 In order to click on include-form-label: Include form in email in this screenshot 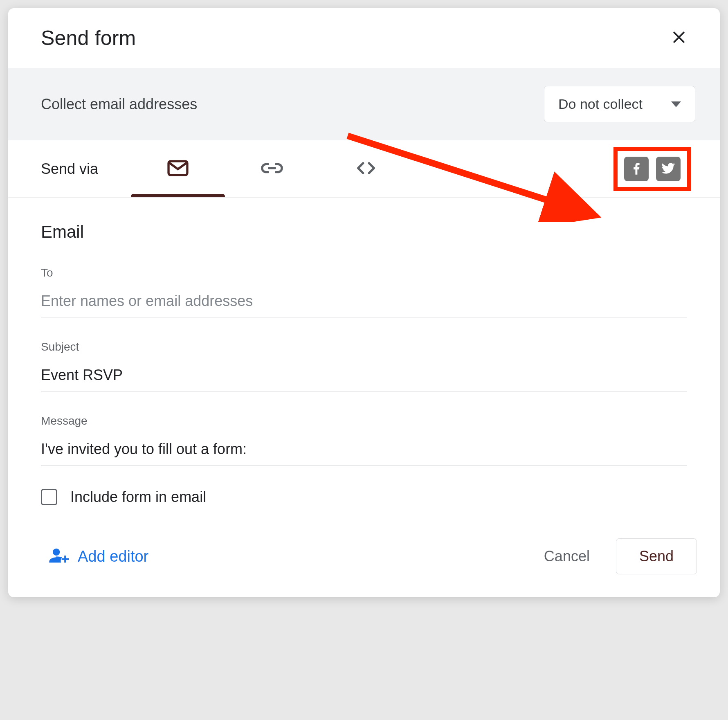, I will do `click(138, 497)`.